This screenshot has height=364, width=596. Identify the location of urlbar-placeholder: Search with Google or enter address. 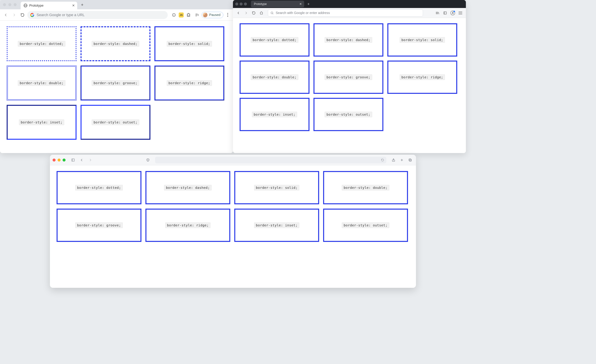
(303, 13).